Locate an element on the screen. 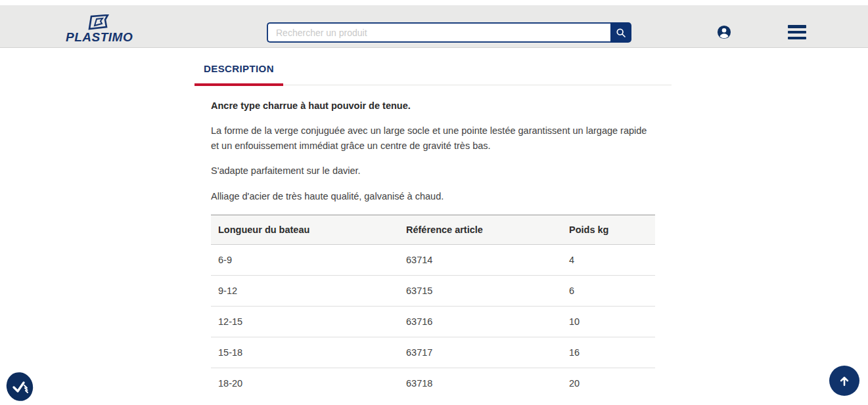 The image size is (868, 405). description-title: Ancre type charrue à haut pouvoir de ten… is located at coordinates (433, 106).